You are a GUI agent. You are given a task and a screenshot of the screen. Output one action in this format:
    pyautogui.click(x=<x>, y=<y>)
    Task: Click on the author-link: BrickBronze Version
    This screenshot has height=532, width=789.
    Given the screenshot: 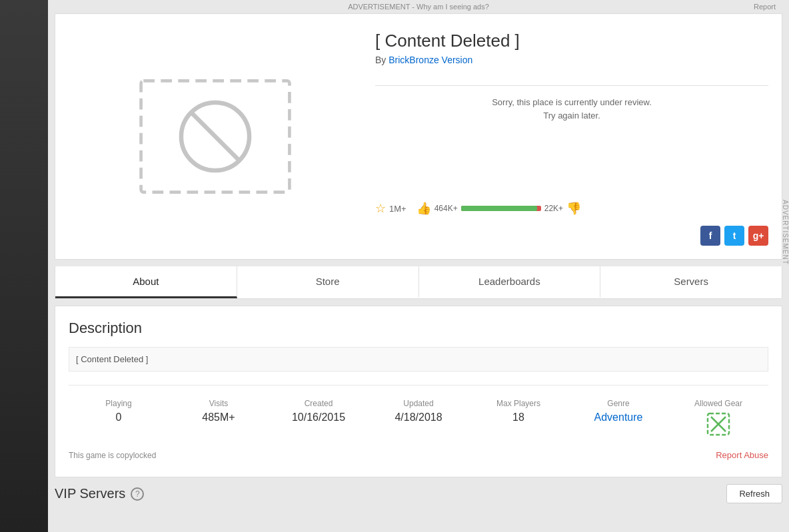 What is the action you would take?
    pyautogui.click(x=430, y=60)
    